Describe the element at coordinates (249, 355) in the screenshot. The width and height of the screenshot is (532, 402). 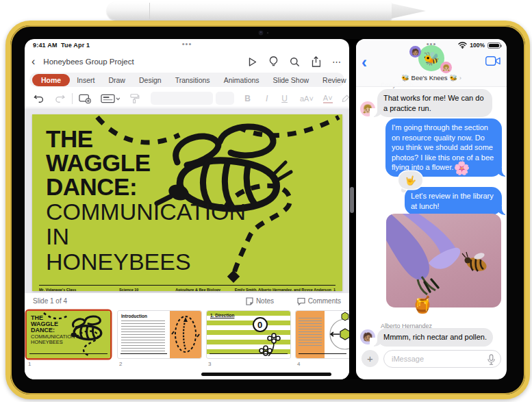
I see `thumb3-footer-line` at that location.